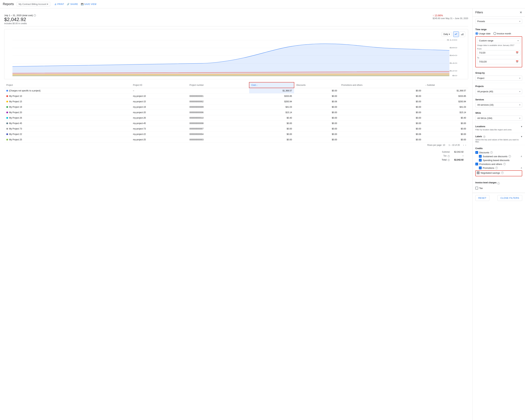  I want to click on services-dropdown: All services (16) ▾, so click(499, 105).